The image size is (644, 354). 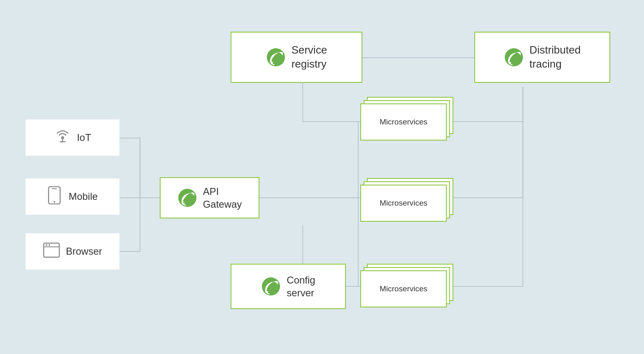 What do you see at coordinates (542, 57) in the screenshot?
I see `distributed-tracing-box: Distributed tracing` at bounding box center [542, 57].